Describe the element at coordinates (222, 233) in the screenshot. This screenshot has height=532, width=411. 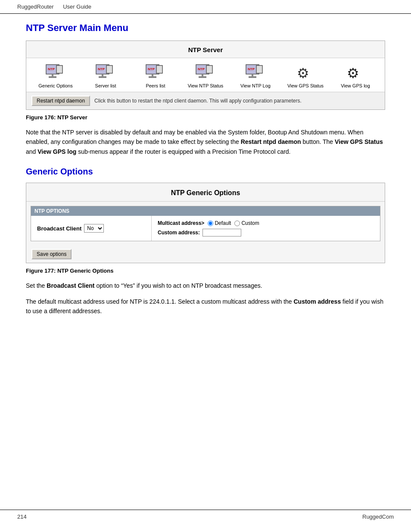
I see `custom-address-input` at that location.